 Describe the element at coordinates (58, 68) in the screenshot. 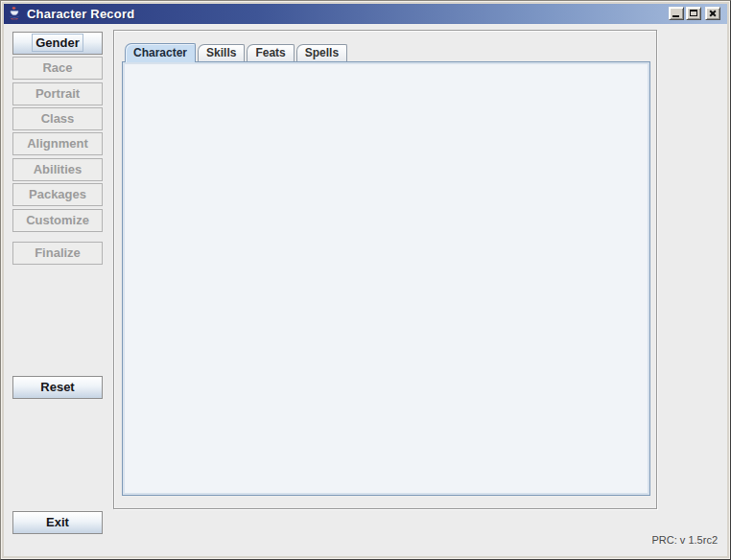

I see `sidebar-button-race: Race` at that location.